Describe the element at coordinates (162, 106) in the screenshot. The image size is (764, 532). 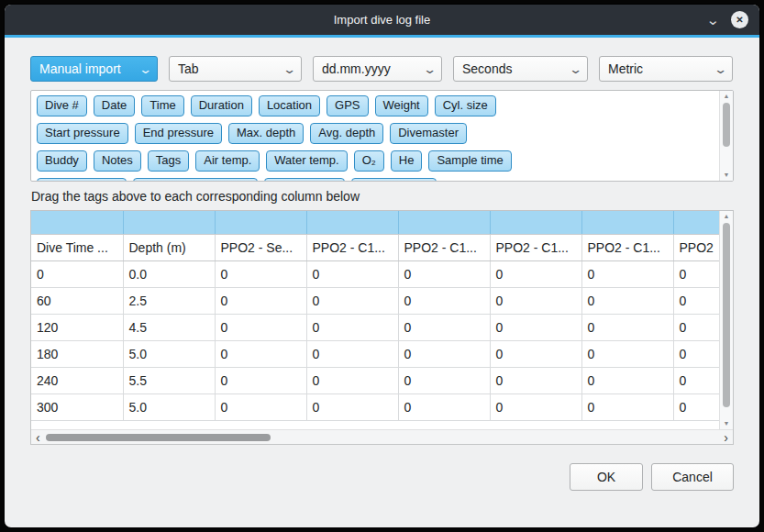
I see `draggable-tag-time: Time` at that location.